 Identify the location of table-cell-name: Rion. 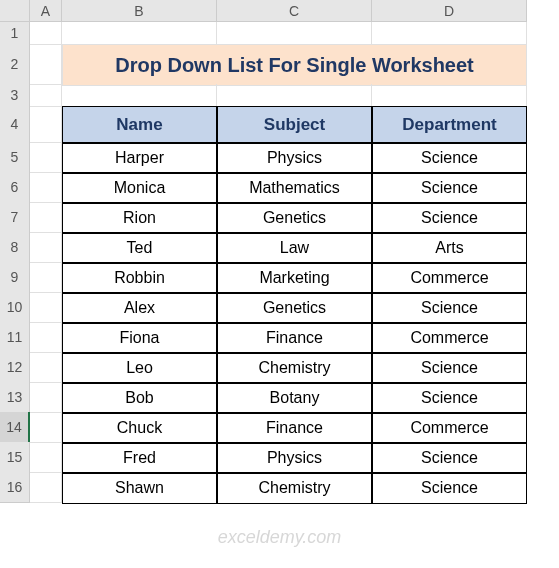
(140, 218).